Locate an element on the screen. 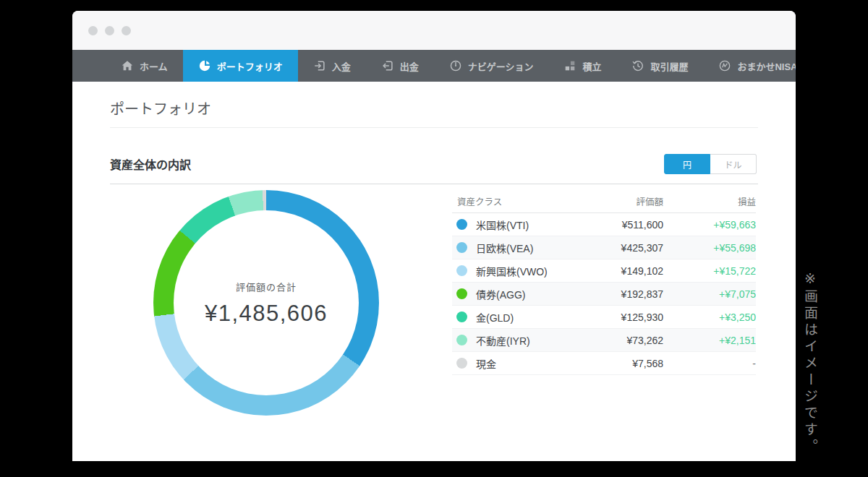 The width and height of the screenshot is (868, 477). donut-center-value: ¥1,485,606 is located at coordinates (266, 314).